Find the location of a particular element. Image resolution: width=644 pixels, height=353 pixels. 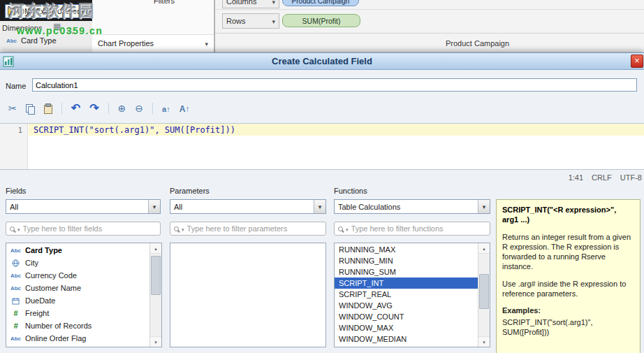

function-item: WINDOW_COUNT is located at coordinates (407, 317).